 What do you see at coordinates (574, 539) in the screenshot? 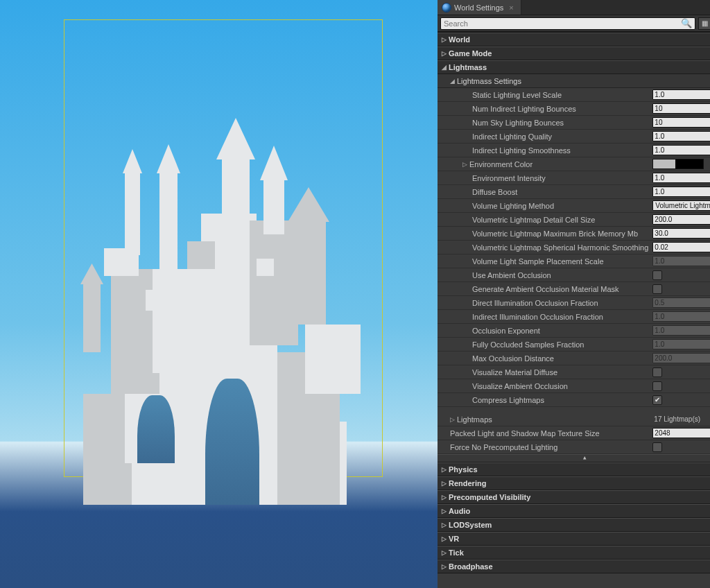
I see `section-vr: ▷VR` at bounding box center [574, 539].